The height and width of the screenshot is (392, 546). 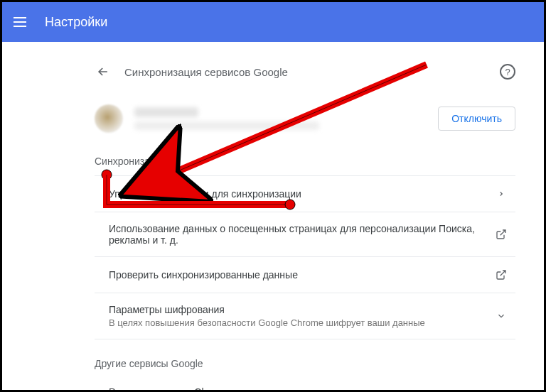 What do you see at coordinates (273, 22) in the screenshot?
I see `app-header: Настройки` at bounding box center [273, 22].